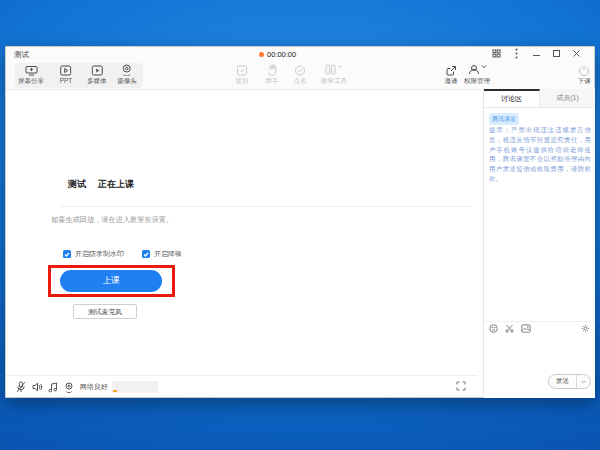  I want to click on webcam-status-icon, so click(69, 388).